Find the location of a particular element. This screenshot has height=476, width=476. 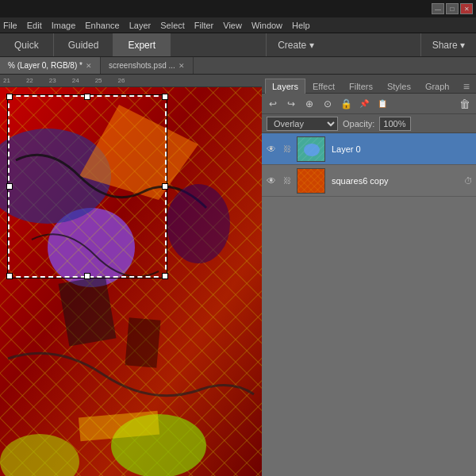

menu-bar: File Edit Image Enhance Layer Select Fil… is located at coordinates (238, 25).